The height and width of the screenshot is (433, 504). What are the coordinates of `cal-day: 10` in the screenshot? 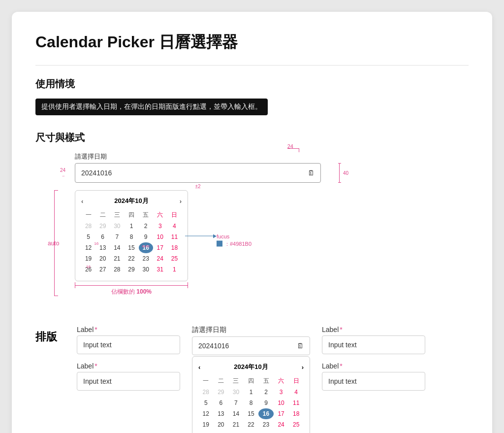 It's located at (160, 237).